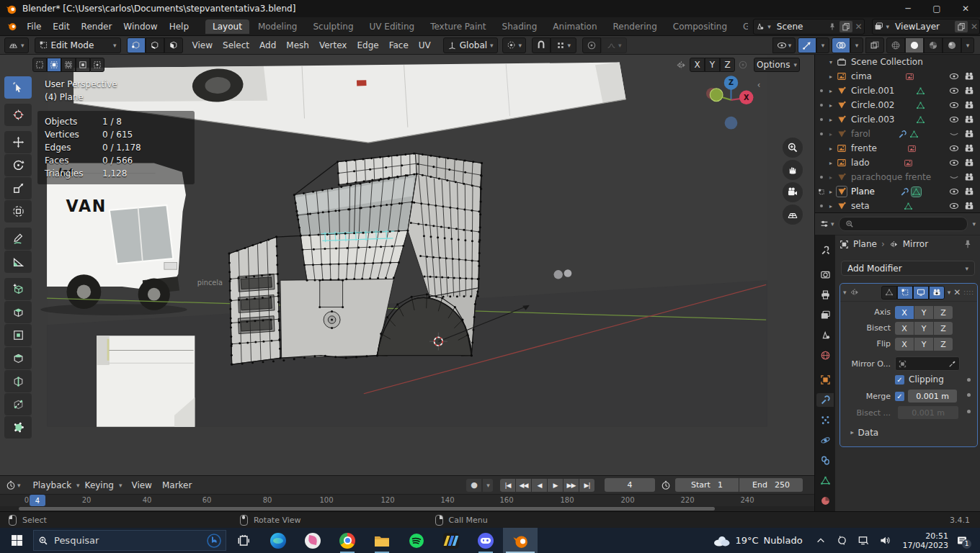 The width and height of the screenshot is (980, 553). Describe the element at coordinates (564, 45) in the screenshot. I see `snap-target-dropdown: ▾` at that location.